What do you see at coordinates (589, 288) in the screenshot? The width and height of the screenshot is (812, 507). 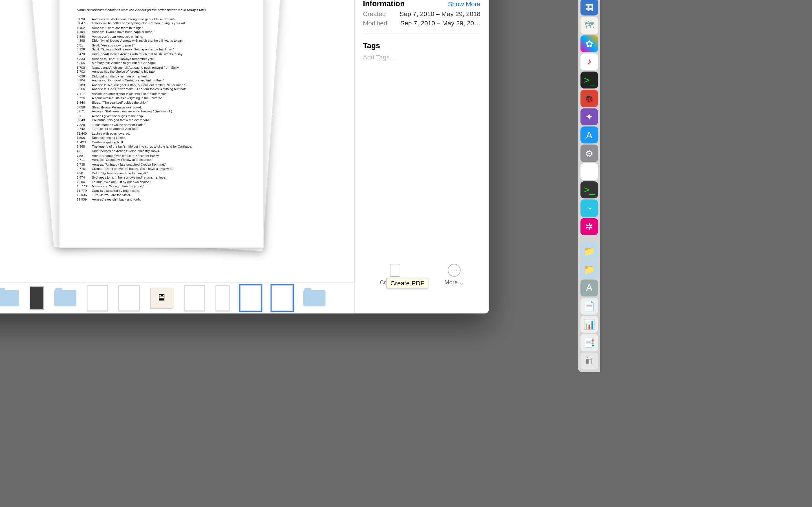 I see `dock-app-icon: A` at bounding box center [589, 288].